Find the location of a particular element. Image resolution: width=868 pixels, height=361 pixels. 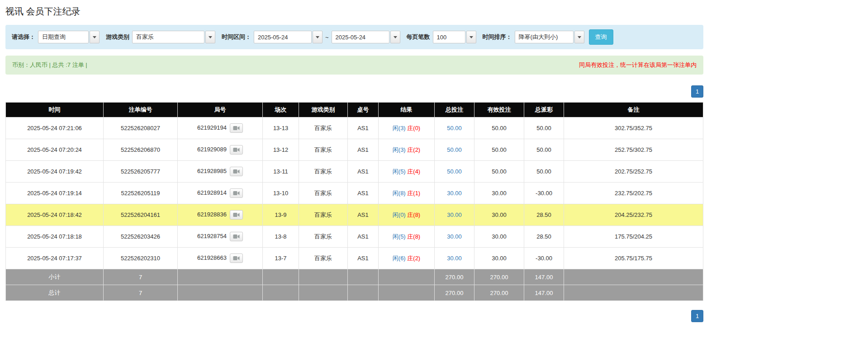

round-id-text: 621928663 is located at coordinates (212, 258).